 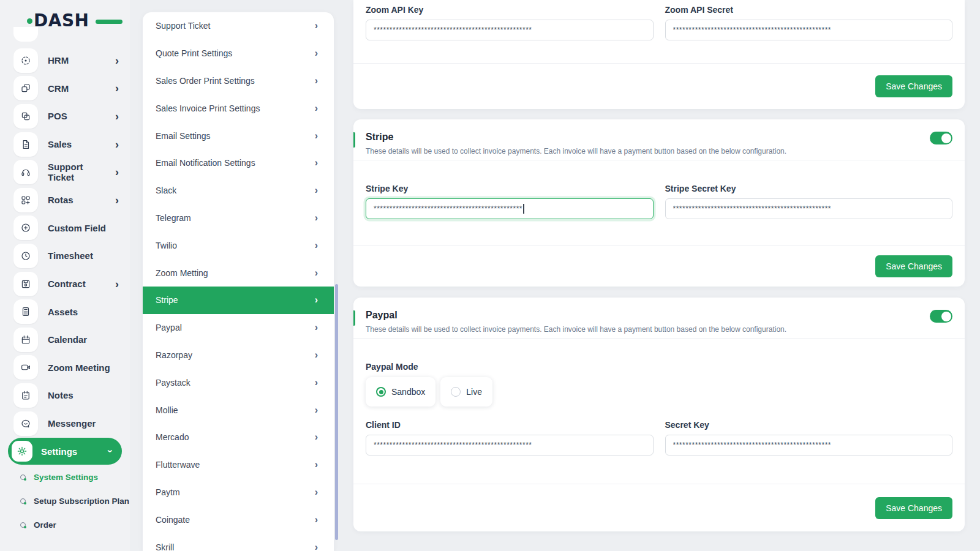 I want to click on menu-item-mercado: Mercado›, so click(x=238, y=437).